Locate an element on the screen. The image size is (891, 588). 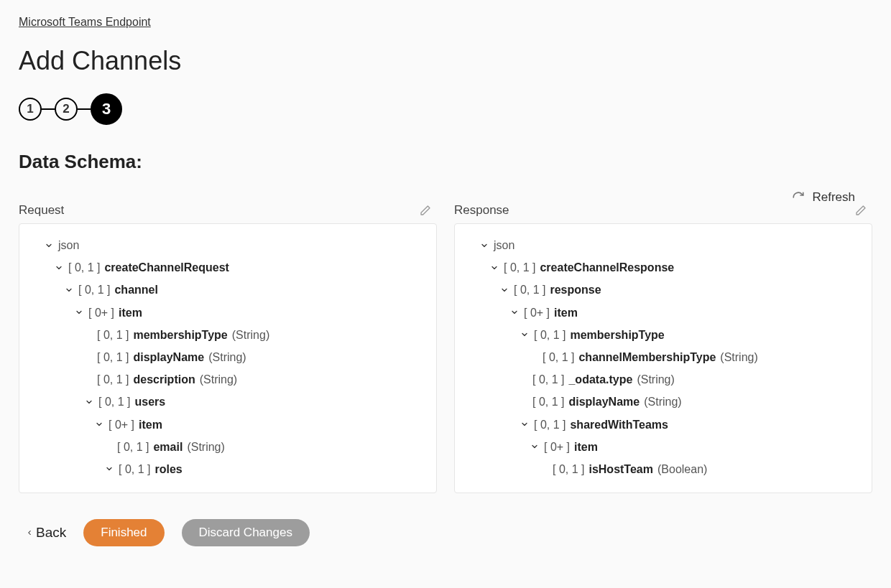
tree-node-name: channelMembershipType is located at coordinates (647, 358).